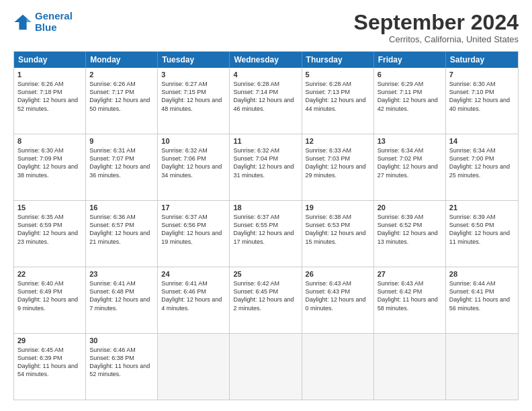 The width and height of the screenshot is (532, 411). I want to click on header-day-tuesday: Tuesday, so click(193, 60).